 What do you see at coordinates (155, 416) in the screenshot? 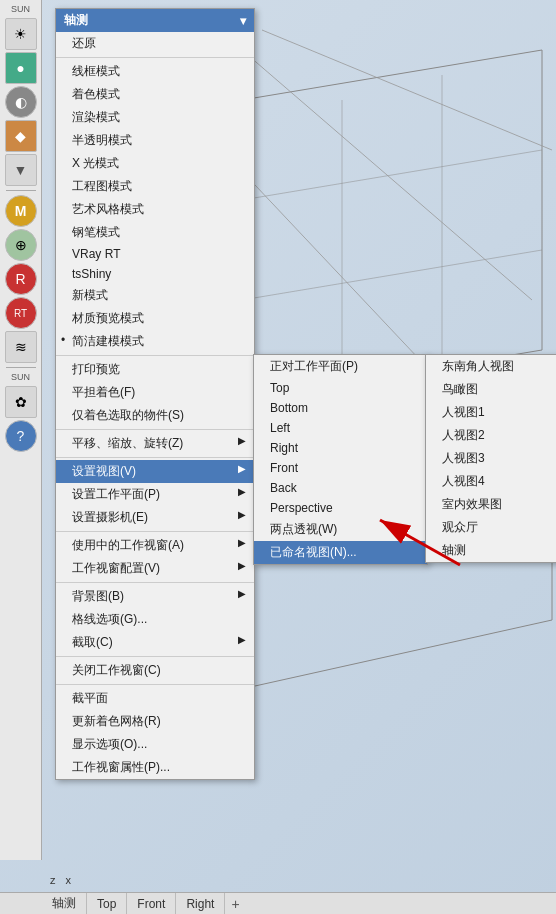
I see `menu-shade-selected: 仅着色选取的物件(S)` at bounding box center [155, 416].